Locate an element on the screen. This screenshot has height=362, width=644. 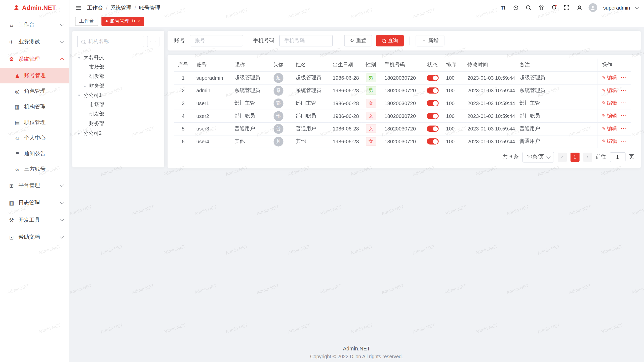
column-header: 姓名 is located at coordinates (310, 65).